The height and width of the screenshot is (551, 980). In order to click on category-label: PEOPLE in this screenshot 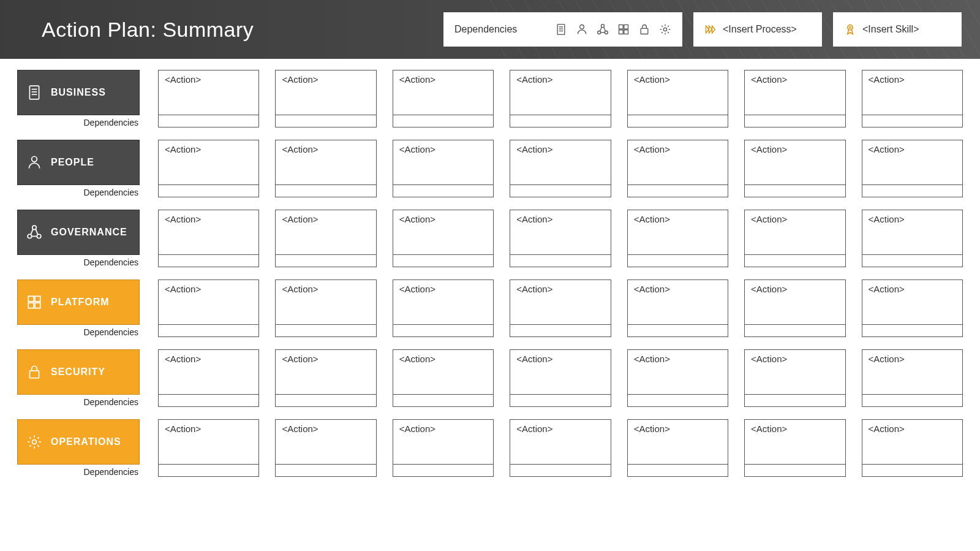, I will do `click(72, 162)`.